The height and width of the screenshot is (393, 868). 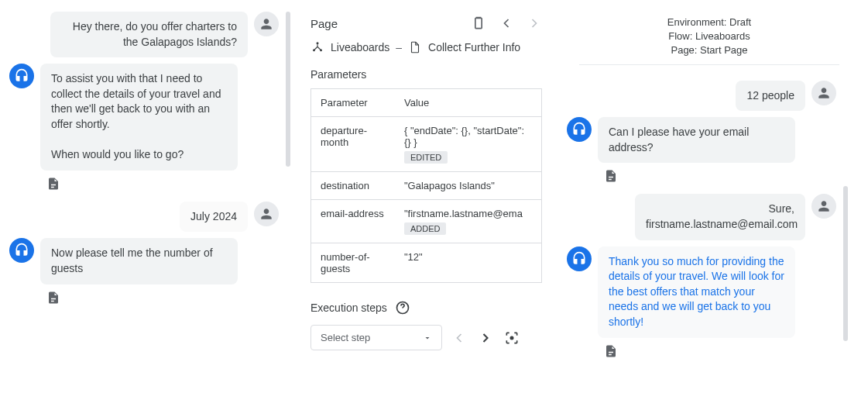 I want to click on table-row: destination "Galapagos Islands", so click(x=427, y=186).